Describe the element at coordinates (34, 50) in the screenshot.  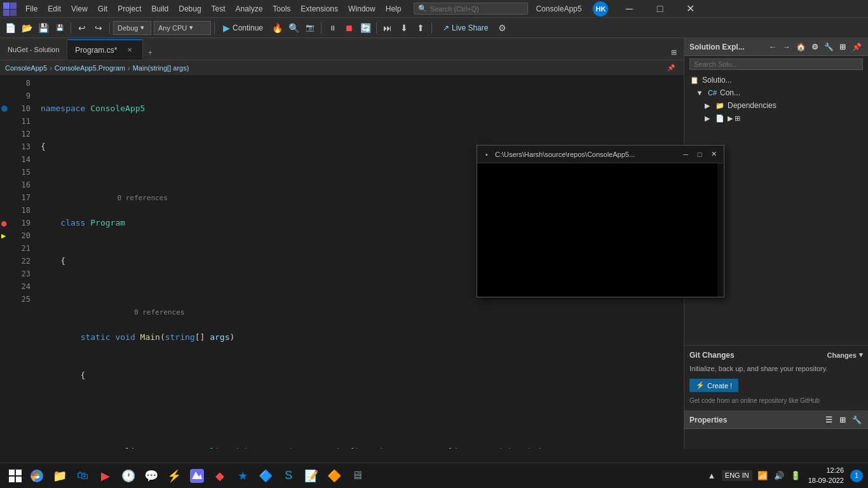
I see `tab-nuget: NuGet - Solution` at that location.